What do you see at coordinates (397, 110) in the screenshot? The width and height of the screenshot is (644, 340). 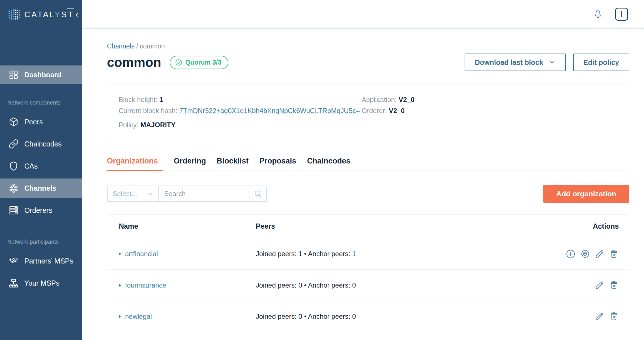 I see `orderer-value: V2_0` at bounding box center [397, 110].